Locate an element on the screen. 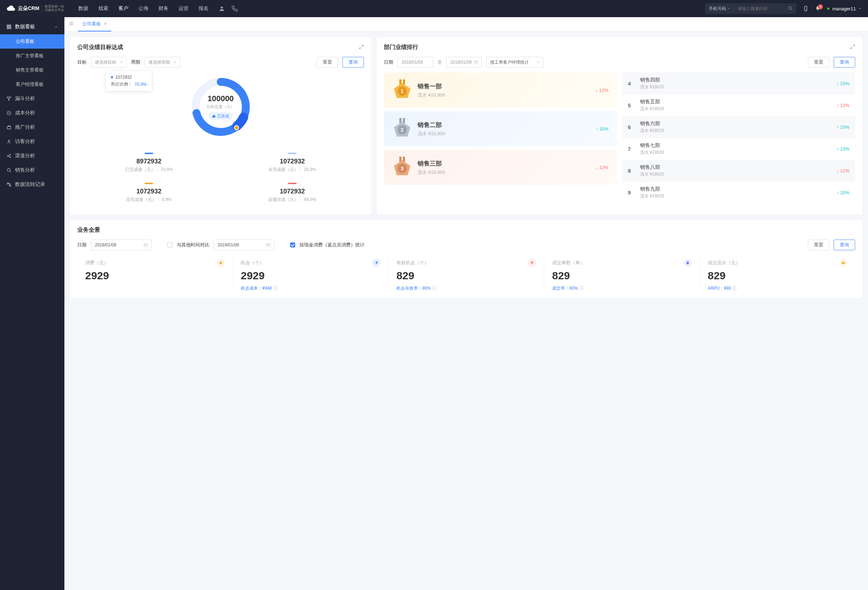 The height and width of the screenshot is (590, 868). stat-1: 1072932未完成量（元）20.9% is located at coordinates (292, 163).